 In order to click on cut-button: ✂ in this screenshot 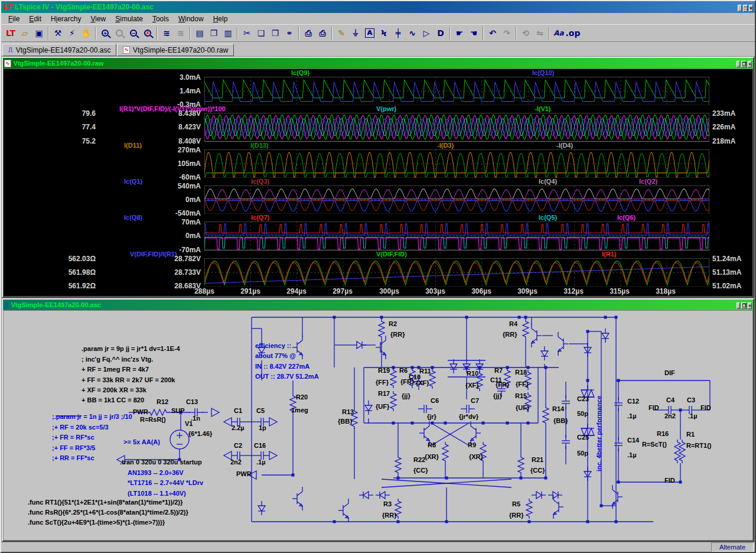, I will do `click(247, 33)`.